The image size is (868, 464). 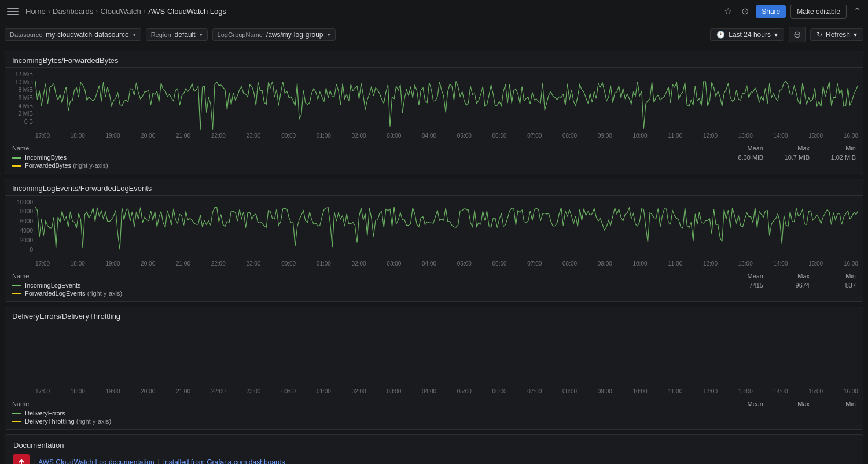 What do you see at coordinates (377, 413) in the screenshot?
I see `panel3-series-name-0: DeliveryErrors` at bounding box center [377, 413].